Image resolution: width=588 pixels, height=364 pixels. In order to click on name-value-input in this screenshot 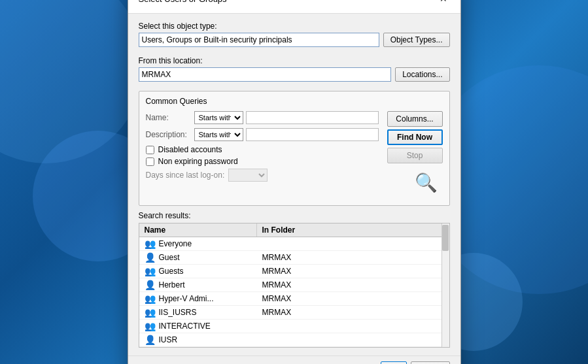, I will do `click(313, 118)`.